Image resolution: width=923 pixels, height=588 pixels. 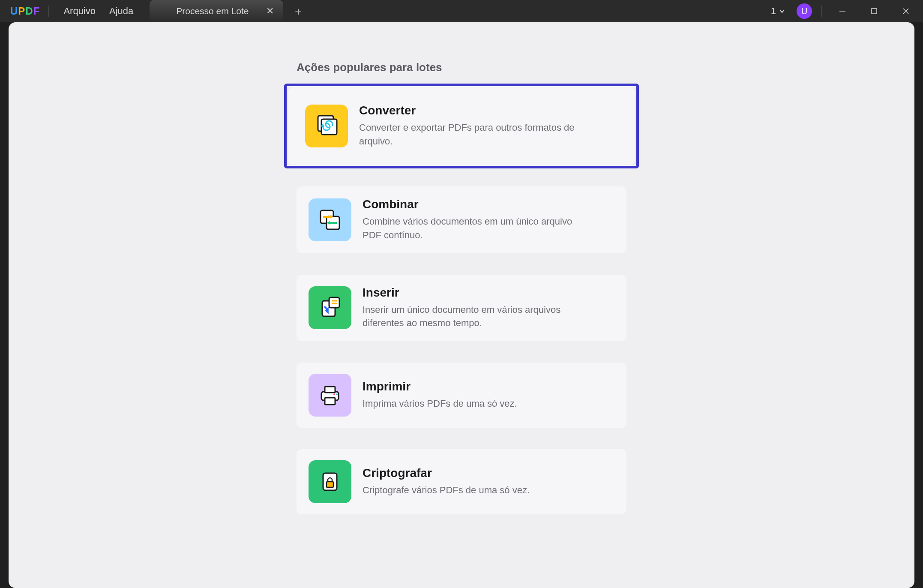 What do you see at coordinates (874, 11) in the screenshot?
I see `maximize-icon` at bounding box center [874, 11].